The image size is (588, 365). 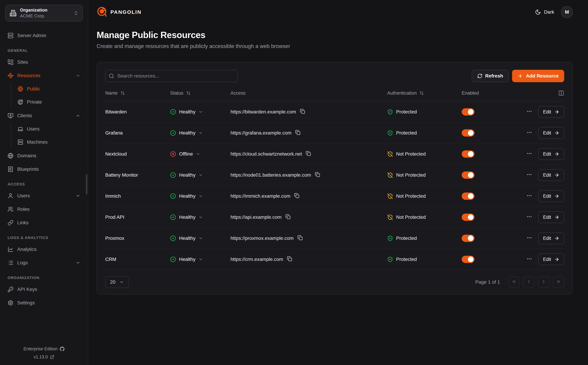 I want to click on sidebar-item-organization-settings: Settings, so click(x=44, y=303).